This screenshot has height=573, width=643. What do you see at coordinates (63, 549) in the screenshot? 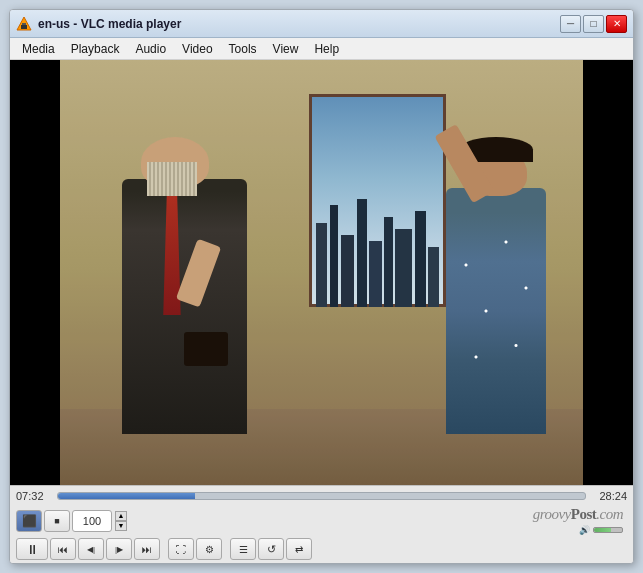
I see `prev-chapter-button: ⏮` at bounding box center [63, 549].